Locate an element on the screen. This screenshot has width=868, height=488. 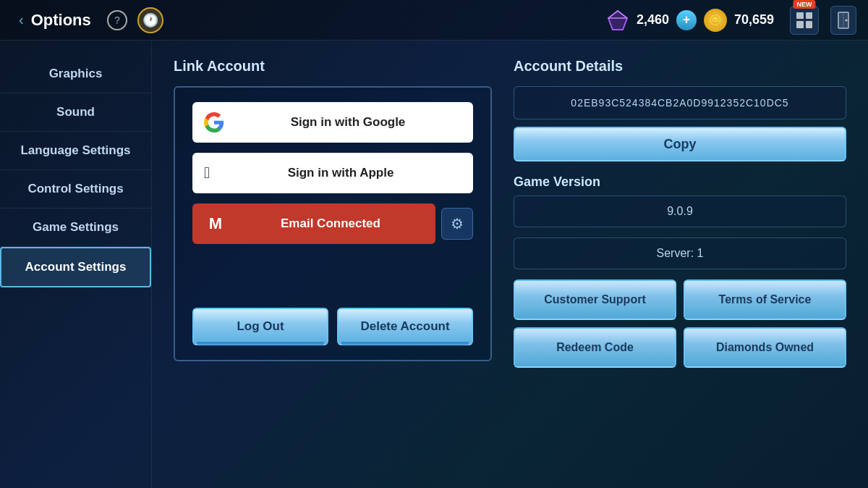
help-button: ? is located at coordinates (117, 20).